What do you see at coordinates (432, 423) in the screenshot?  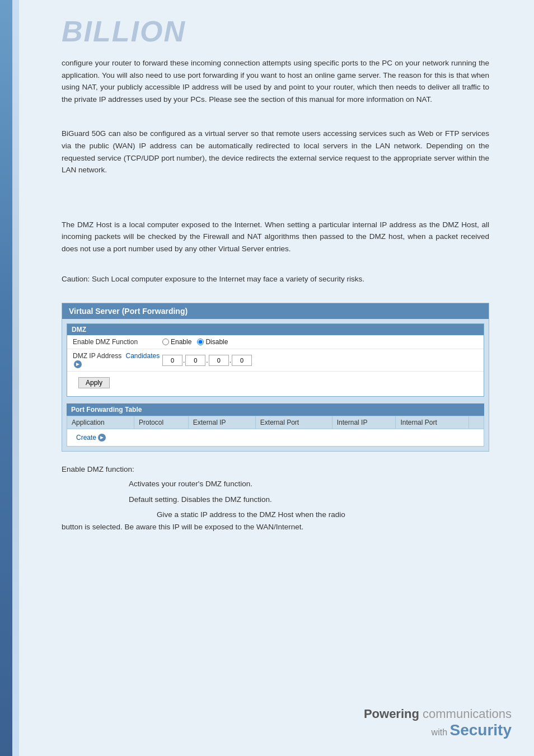 I see `col-internal-port: Internal Port` at bounding box center [432, 423].